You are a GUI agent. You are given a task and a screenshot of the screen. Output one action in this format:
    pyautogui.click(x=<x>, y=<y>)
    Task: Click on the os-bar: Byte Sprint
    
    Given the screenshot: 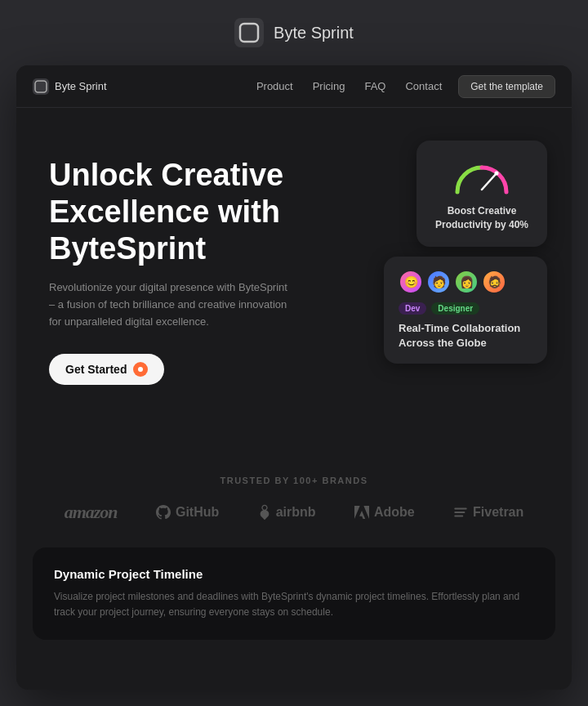 What is the action you would take?
    pyautogui.click(x=294, y=33)
    